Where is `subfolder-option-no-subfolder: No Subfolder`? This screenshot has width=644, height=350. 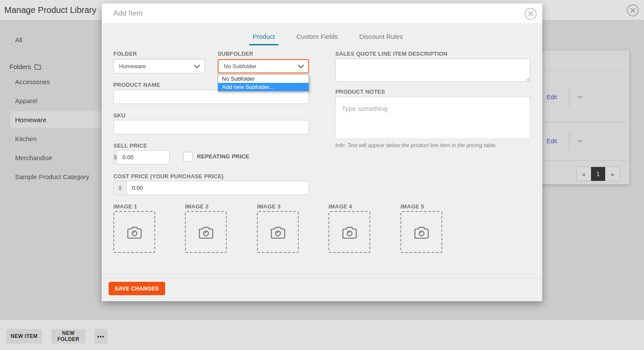 subfolder-option-no-subfolder: No Subfolder is located at coordinates (263, 79).